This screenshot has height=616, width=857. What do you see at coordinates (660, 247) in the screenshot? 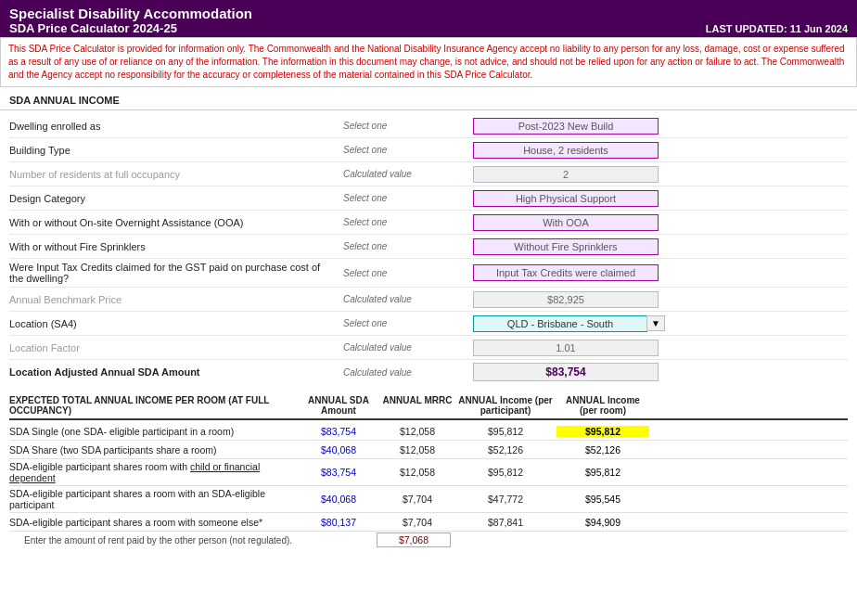
I see `control-sprinklers` at bounding box center [660, 247].